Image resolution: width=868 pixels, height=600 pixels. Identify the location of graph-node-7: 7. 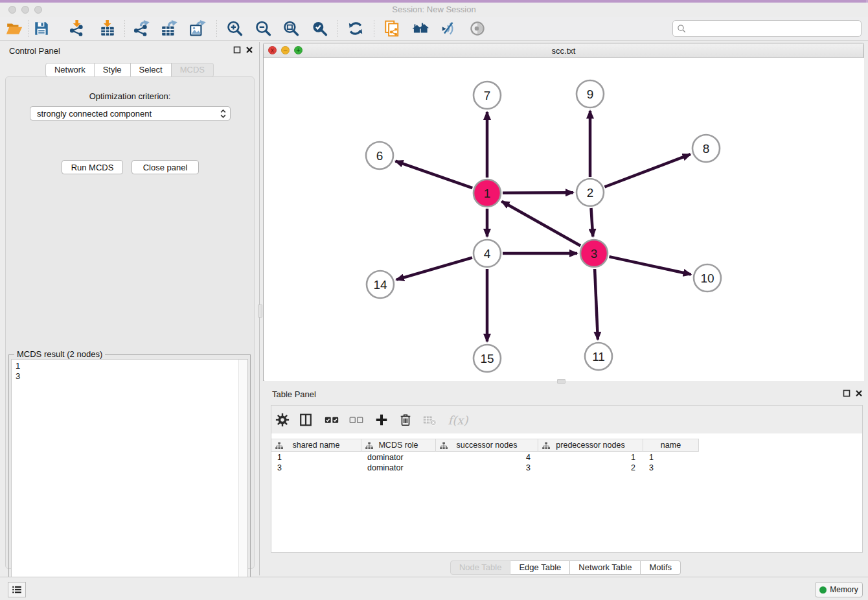
(487, 95).